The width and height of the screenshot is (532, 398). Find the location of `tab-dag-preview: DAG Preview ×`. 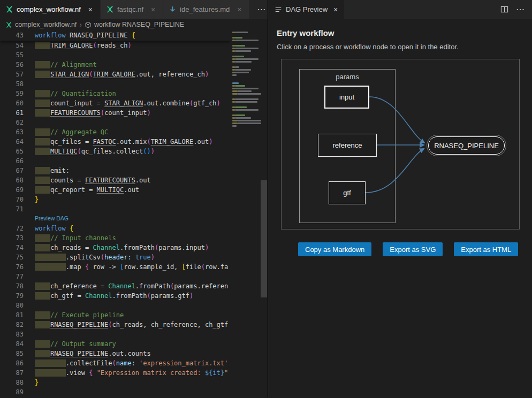

tab-dag-preview: DAG Preview × is located at coordinates (306, 10).